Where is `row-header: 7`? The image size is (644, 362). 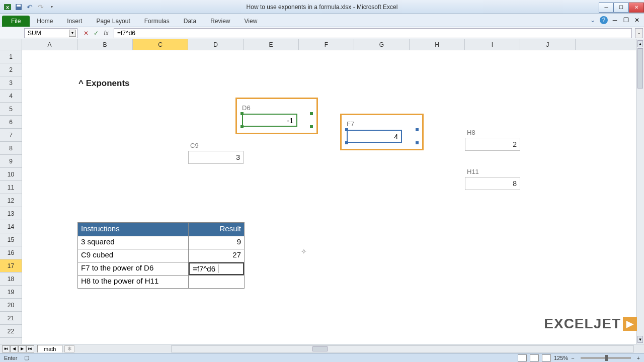 row-header: 7 is located at coordinates (11, 135).